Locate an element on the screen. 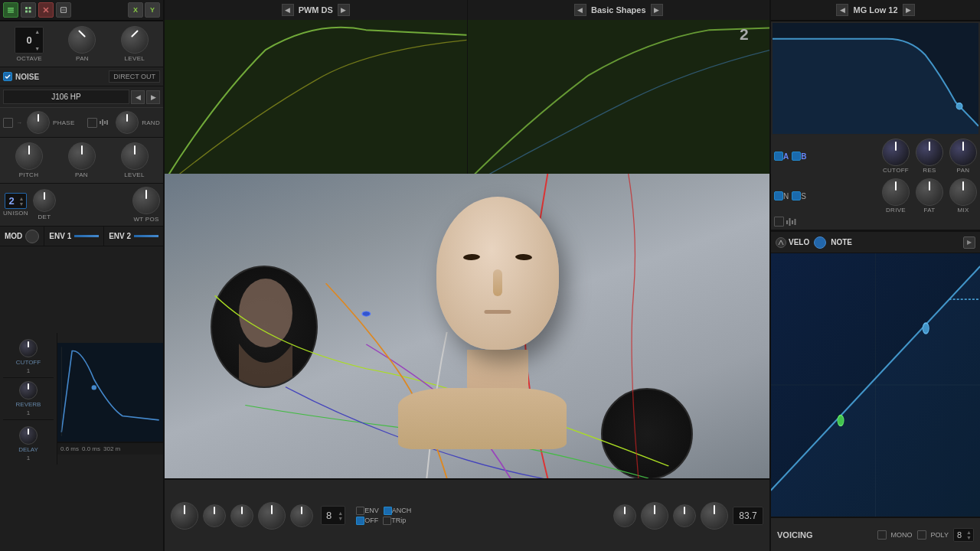  channel-a: A is located at coordinates (781, 156).